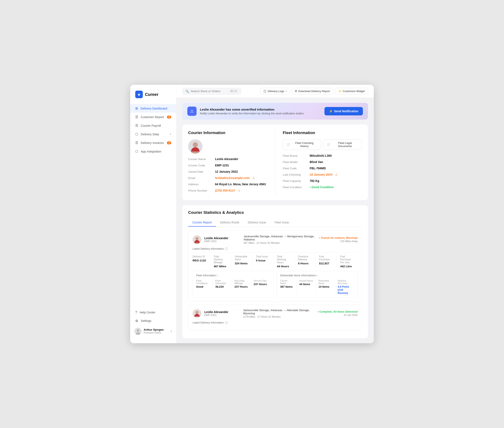 The image size is (504, 428). What do you see at coordinates (323, 133) in the screenshot?
I see `fleet-info-title: Fleet Information` at bounding box center [323, 133].